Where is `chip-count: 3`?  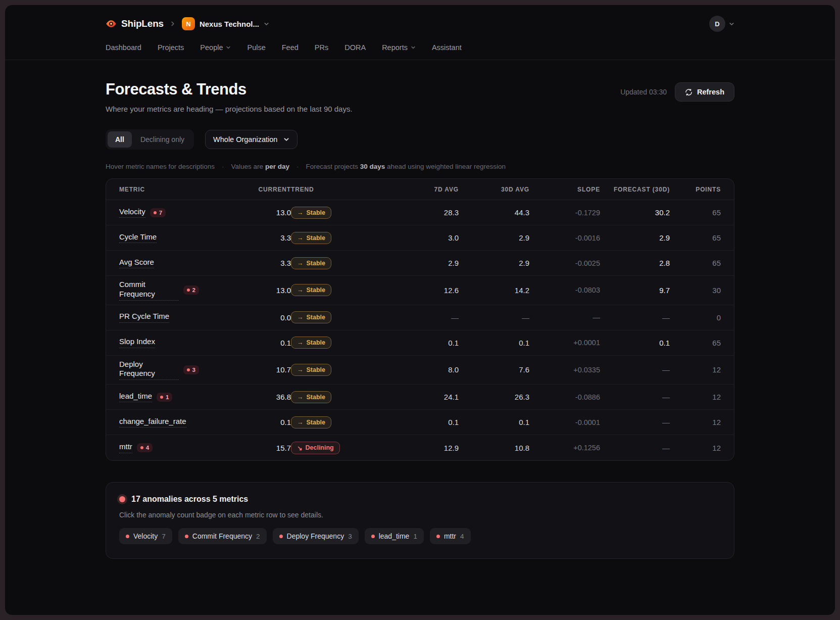 chip-count: 3 is located at coordinates (350, 537).